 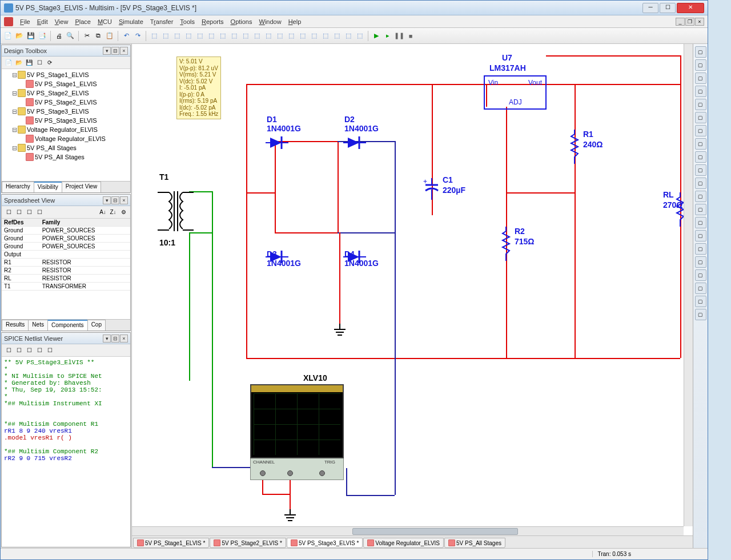 I want to click on component8-button: ⬚, so click(x=234, y=36).